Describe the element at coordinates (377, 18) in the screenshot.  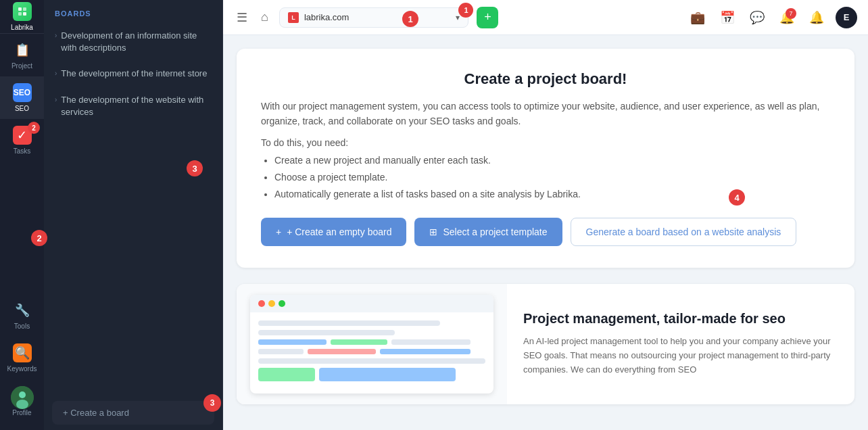
I see `url-text: labrika.com` at that location.